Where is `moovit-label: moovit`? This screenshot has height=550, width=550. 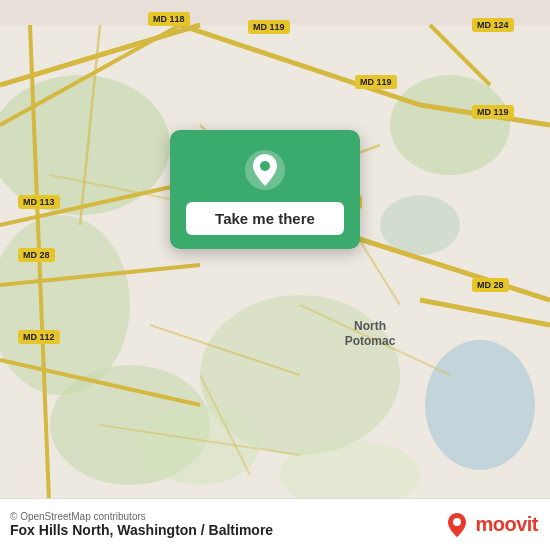 moovit-label: moovit is located at coordinates (506, 524).